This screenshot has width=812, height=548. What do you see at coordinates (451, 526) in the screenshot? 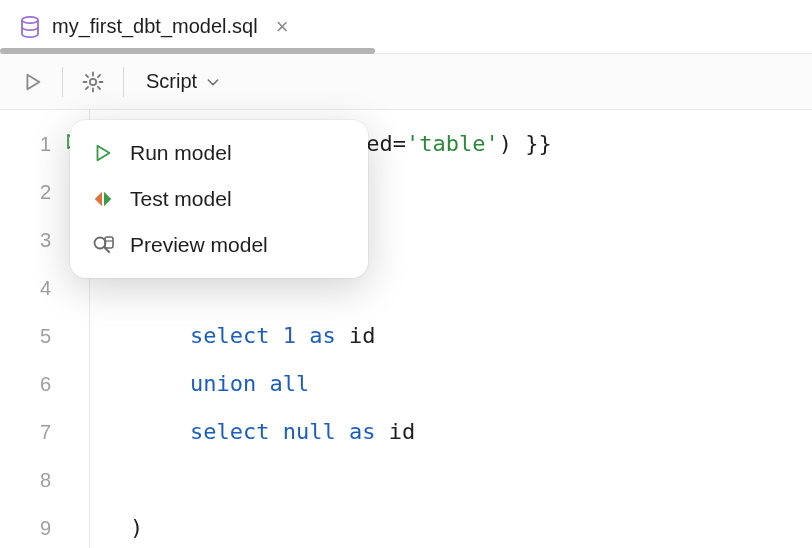
I see `code-line: )` at bounding box center [451, 526].